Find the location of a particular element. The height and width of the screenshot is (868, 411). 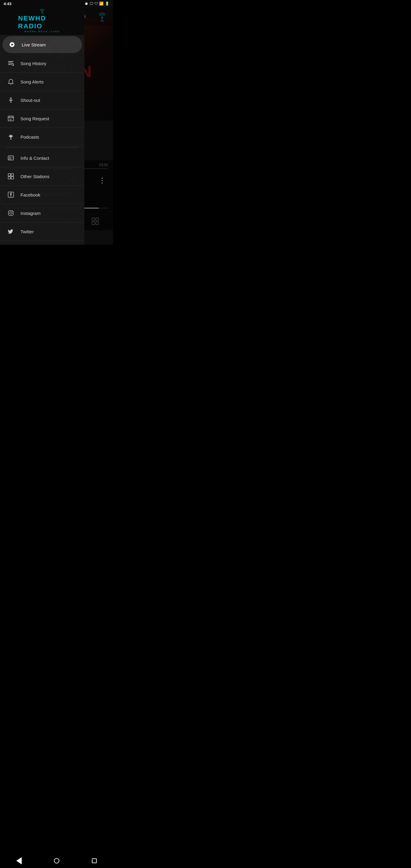

sidebar-item-podcasts: Podcasts is located at coordinates (42, 137).